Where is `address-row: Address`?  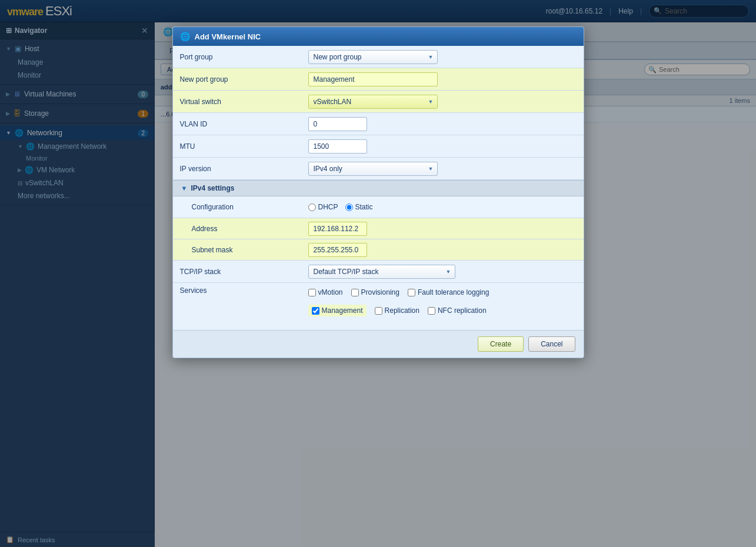 address-row: Address is located at coordinates (378, 229).